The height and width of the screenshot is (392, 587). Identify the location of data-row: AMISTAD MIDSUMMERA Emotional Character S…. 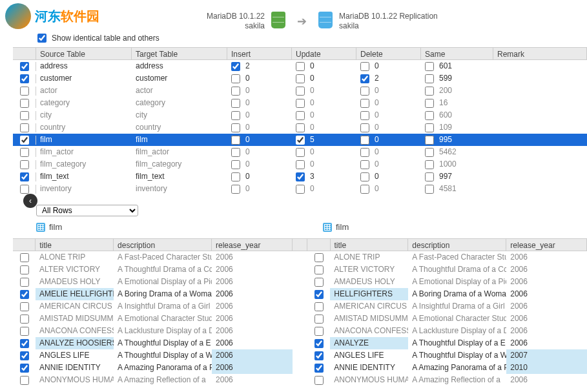
(300, 319).